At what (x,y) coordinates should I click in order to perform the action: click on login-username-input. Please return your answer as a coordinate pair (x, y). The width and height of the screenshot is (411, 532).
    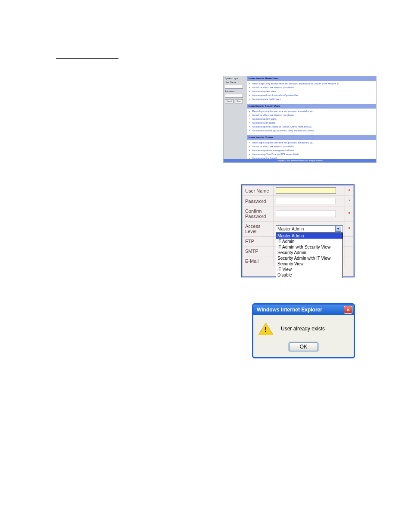
    Looking at the image, I should click on (234, 87).